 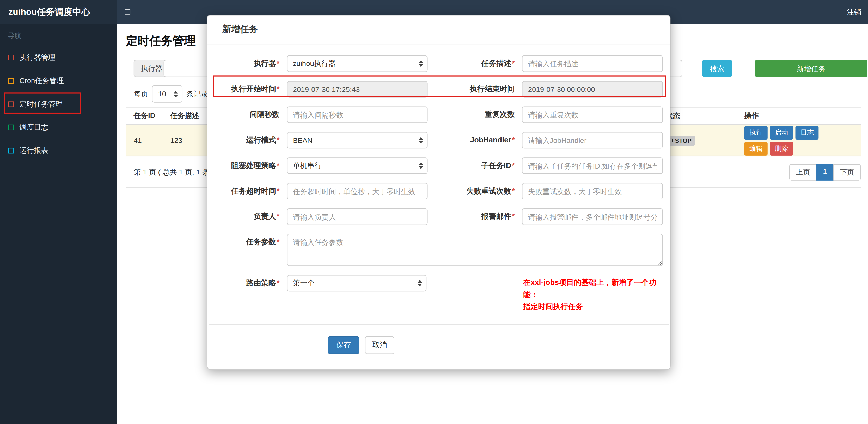 I want to click on run-mode-label: 运行模式, so click(x=247, y=140).